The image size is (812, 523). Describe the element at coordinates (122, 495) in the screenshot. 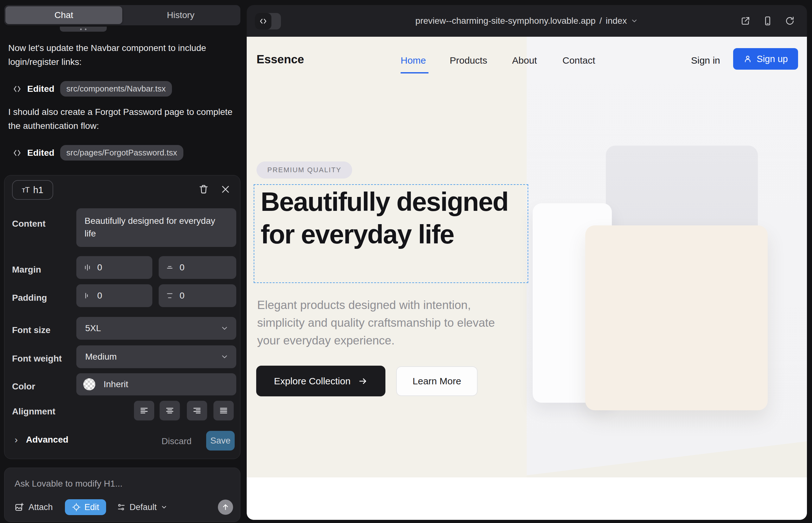

I see `chat-composer: Ask Lovable to modify H1... Attach Edit` at that location.